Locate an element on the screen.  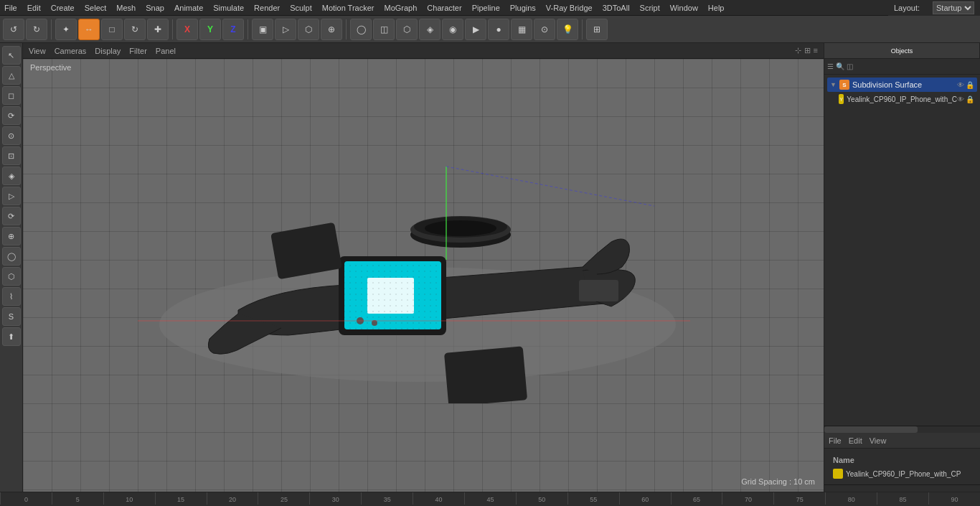
viewport-header-icons: ⊹ ⊞ ≡ is located at coordinates (806, 50).